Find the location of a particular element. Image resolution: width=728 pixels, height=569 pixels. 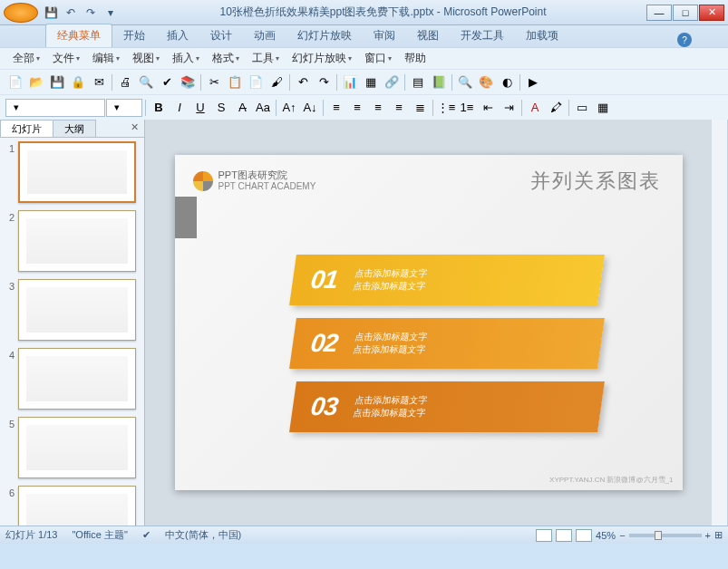

menu-format: 格式▾ is located at coordinates (226, 58).